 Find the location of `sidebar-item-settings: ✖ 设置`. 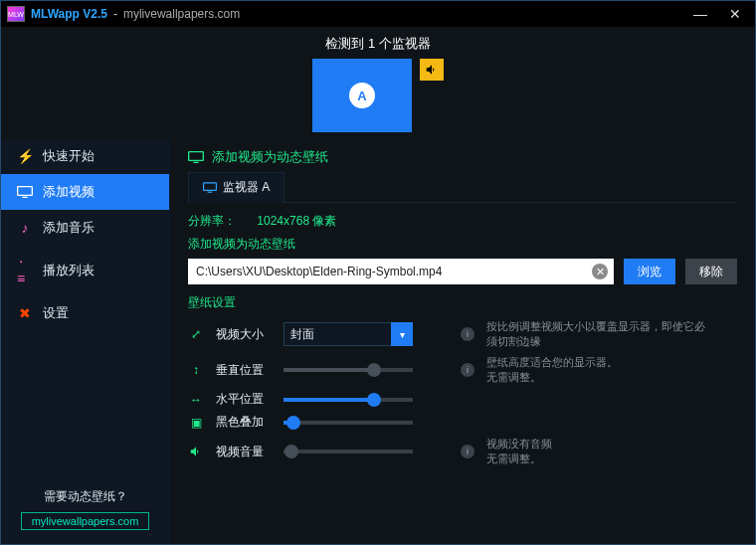

sidebar-item-settings: ✖ 设置 is located at coordinates (86, 313).